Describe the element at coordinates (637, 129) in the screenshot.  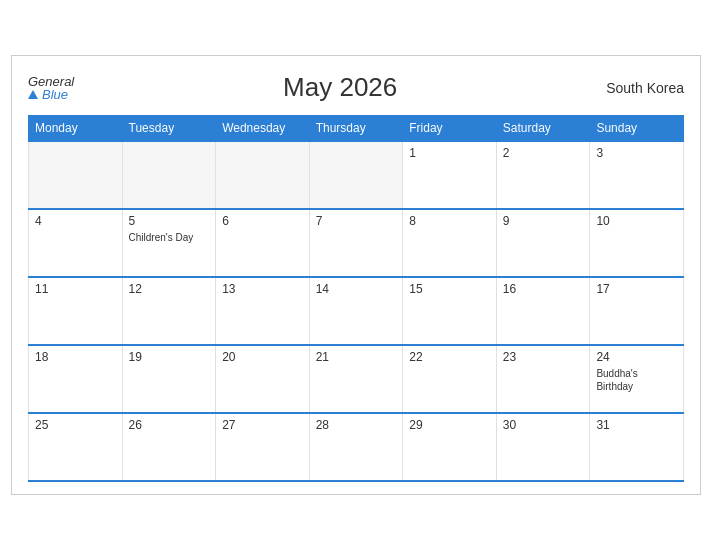
I see `weekday-header-sunday: Sunday` at that location.